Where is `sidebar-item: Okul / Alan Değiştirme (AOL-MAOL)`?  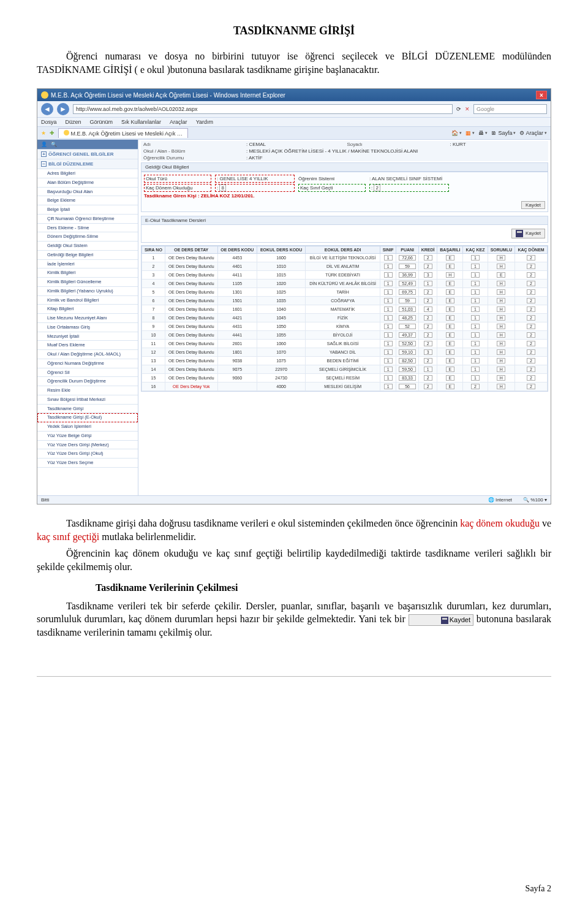 sidebar-item: Okul / Alan Değiştirme (AOL-MAOL) is located at coordinates (88, 354).